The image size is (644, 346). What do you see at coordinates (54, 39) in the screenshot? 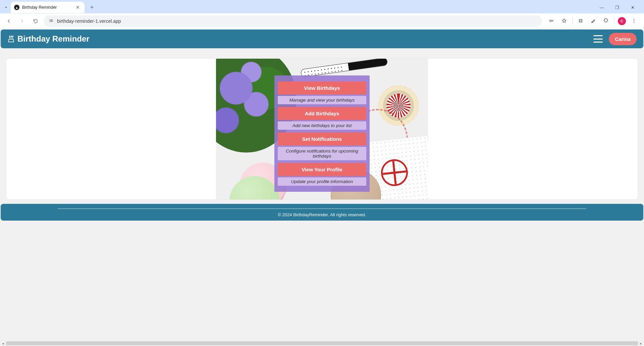
I see `brand-title: Birthday Reminder` at bounding box center [54, 39].